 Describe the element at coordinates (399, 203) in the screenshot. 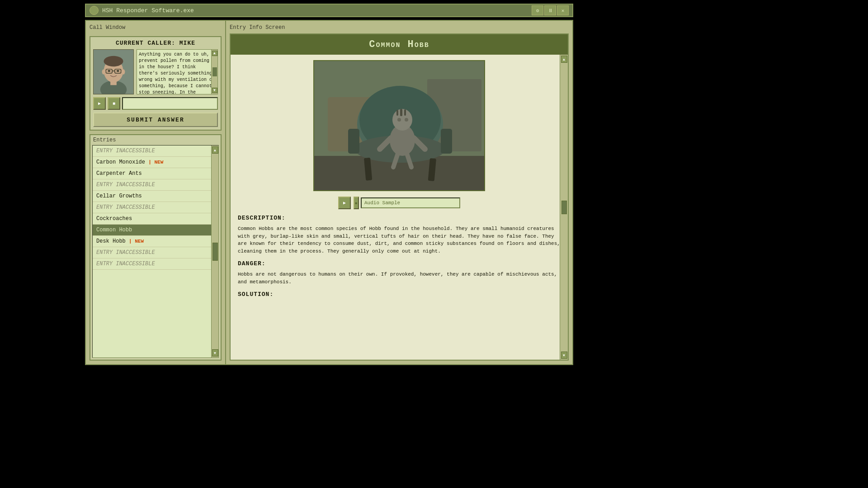

I see `audio-player: ▶ ■ Audio Sample` at that location.